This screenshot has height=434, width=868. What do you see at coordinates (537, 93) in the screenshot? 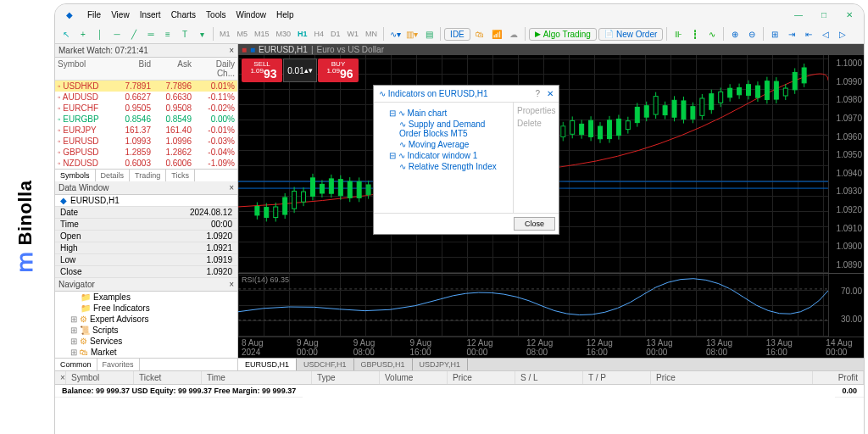
I see `dialog-help-icon: ?` at bounding box center [537, 93].